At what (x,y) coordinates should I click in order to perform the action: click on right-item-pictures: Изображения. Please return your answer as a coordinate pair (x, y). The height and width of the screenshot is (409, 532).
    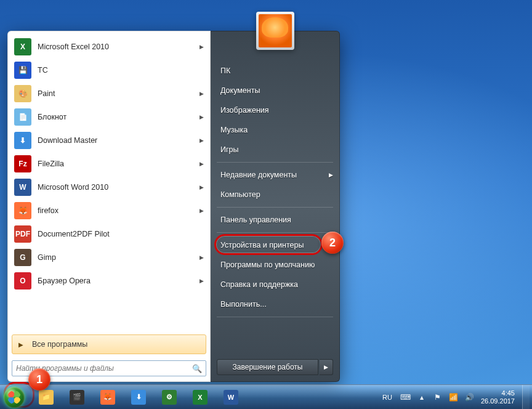
    Looking at the image, I should click on (275, 110).